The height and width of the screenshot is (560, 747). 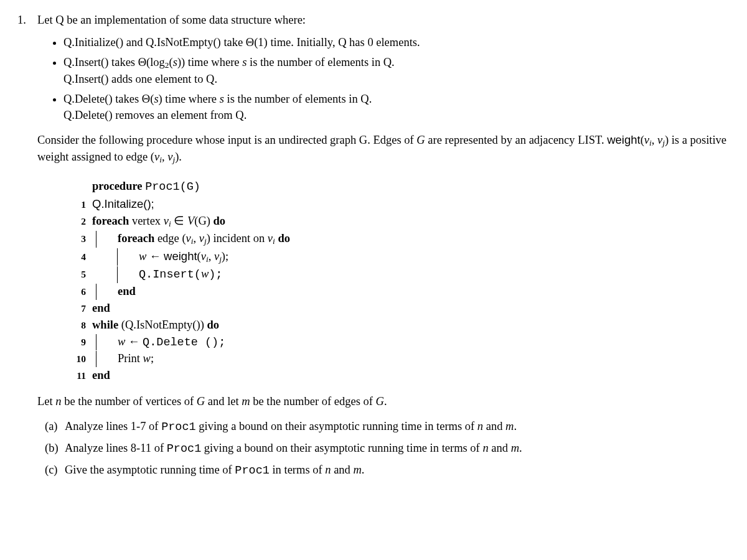 What do you see at coordinates (399, 187) in the screenshot?
I see `alg-header: procedure Proc1(G)` at bounding box center [399, 187].